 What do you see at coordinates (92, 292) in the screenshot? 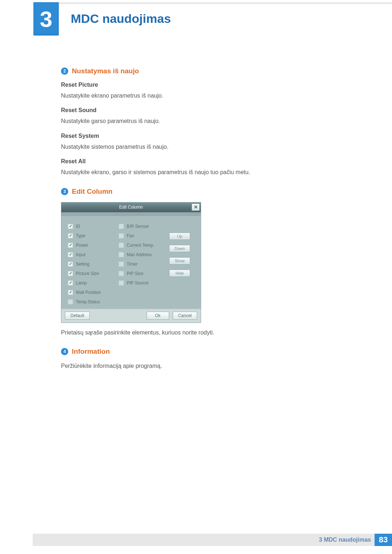
I see `checkbox-row: Wall Position` at bounding box center [92, 292].